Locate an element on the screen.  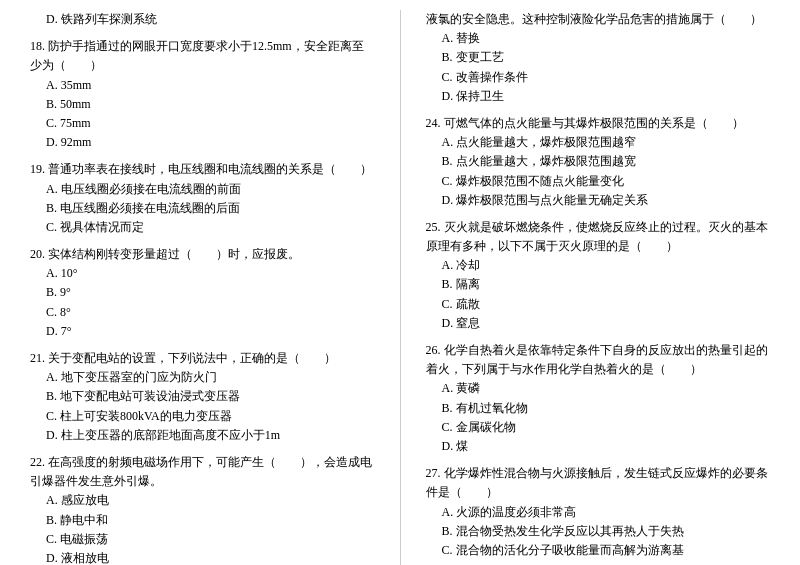
question-20: 20. 实体结构刚转变形量超过（ ）时，应报废。 A. 10° B. 9° C.… is located at coordinates (202, 293).